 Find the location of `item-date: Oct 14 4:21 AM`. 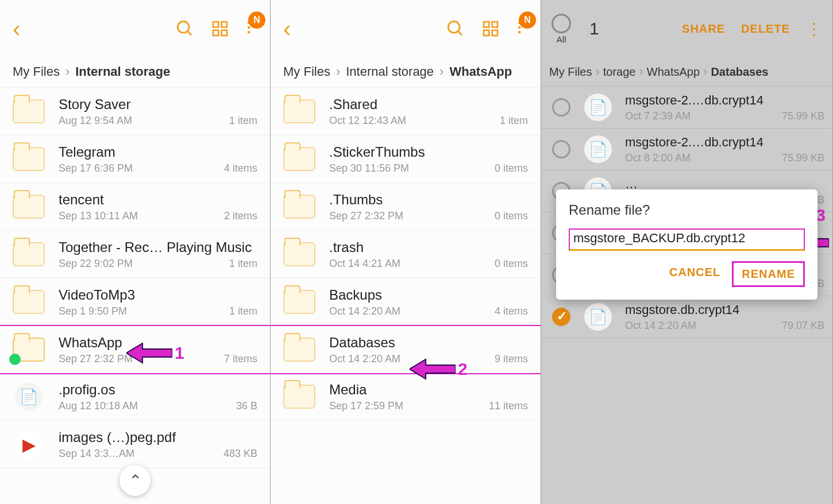

item-date: Oct 14 4:21 AM is located at coordinates (365, 264).